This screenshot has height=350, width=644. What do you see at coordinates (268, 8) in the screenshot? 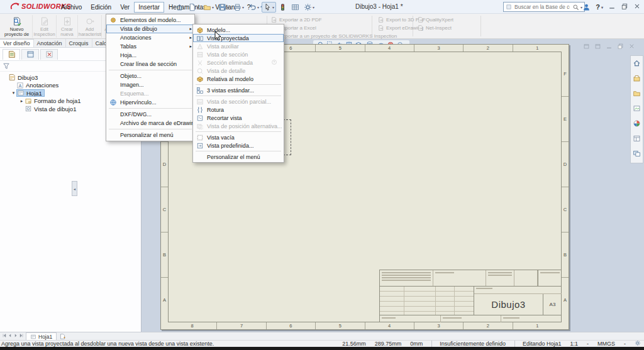
I see `select-arrow-icon` at bounding box center [268, 8].